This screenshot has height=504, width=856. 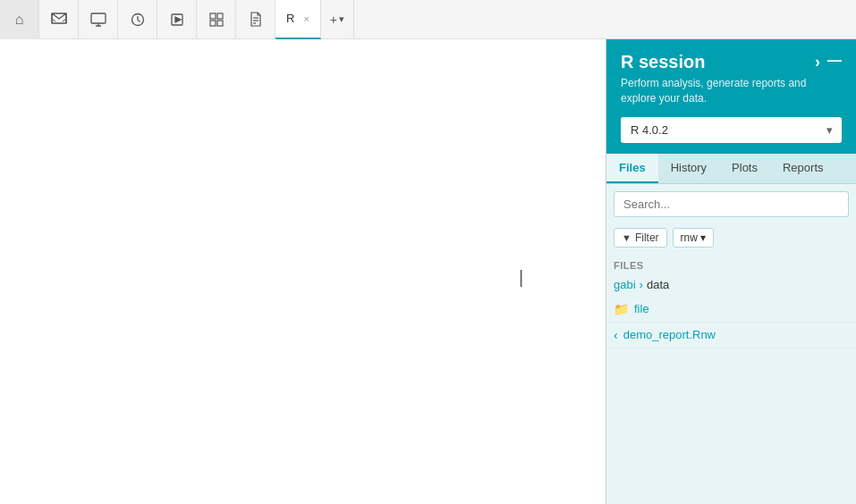 What do you see at coordinates (342, 20) in the screenshot?
I see `add-tab-chevron: ▾` at bounding box center [342, 20].